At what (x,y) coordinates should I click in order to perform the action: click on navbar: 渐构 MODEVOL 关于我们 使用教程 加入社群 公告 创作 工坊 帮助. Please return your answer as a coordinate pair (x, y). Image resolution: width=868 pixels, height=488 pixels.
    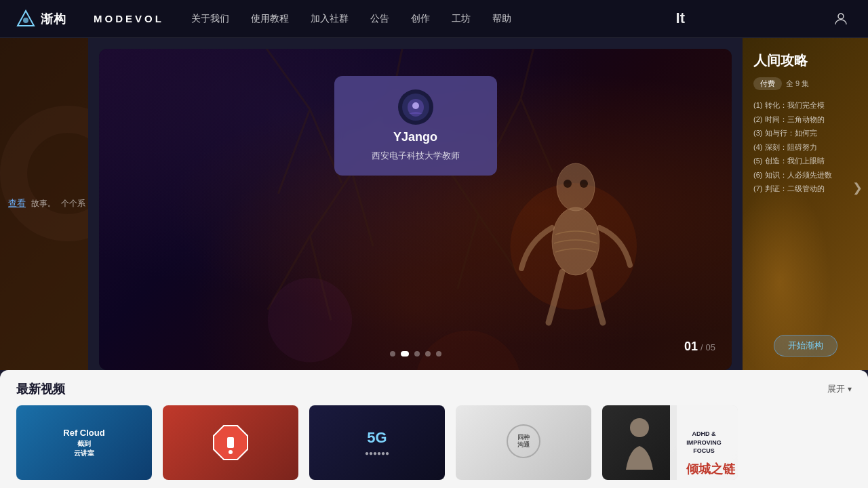
    Looking at the image, I should click on (434, 19).